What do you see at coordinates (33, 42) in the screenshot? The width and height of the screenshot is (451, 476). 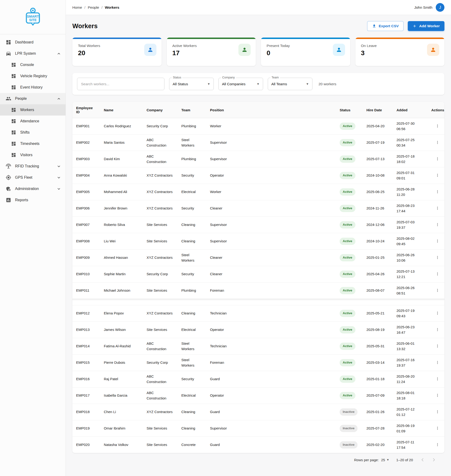 I see `sidebar-item-dashboard: Dashboard` at bounding box center [33, 42].